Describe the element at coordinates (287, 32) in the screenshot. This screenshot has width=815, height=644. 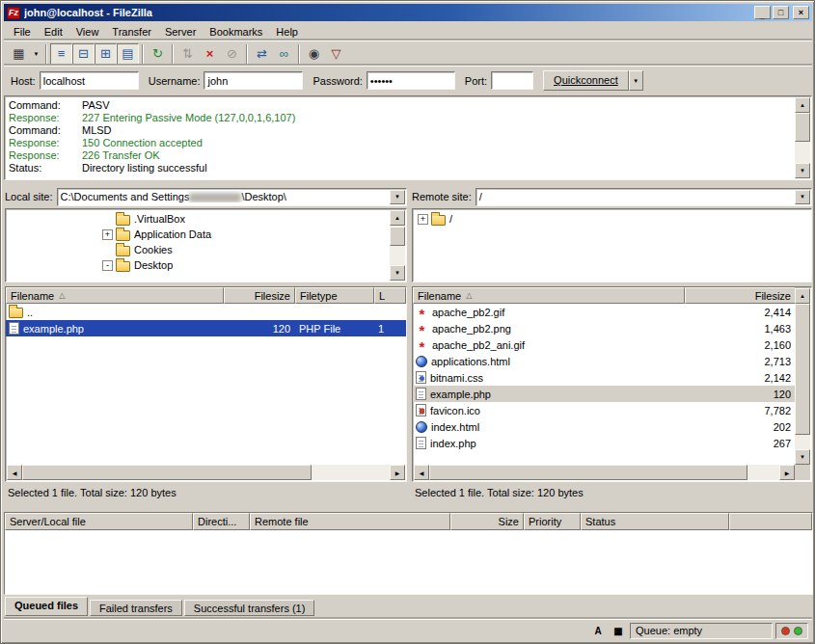
I see `menu-item-help: Help` at that location.